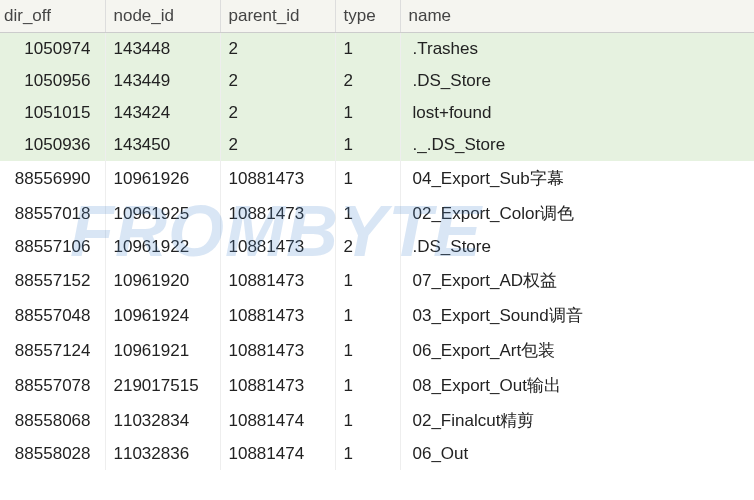 The height and width of the screenshot is (500, 754). What do you see at coordinates (162, 316) in the screenshot?
I see `cell-node-id: 10961924` at bounding box center [162, 316].